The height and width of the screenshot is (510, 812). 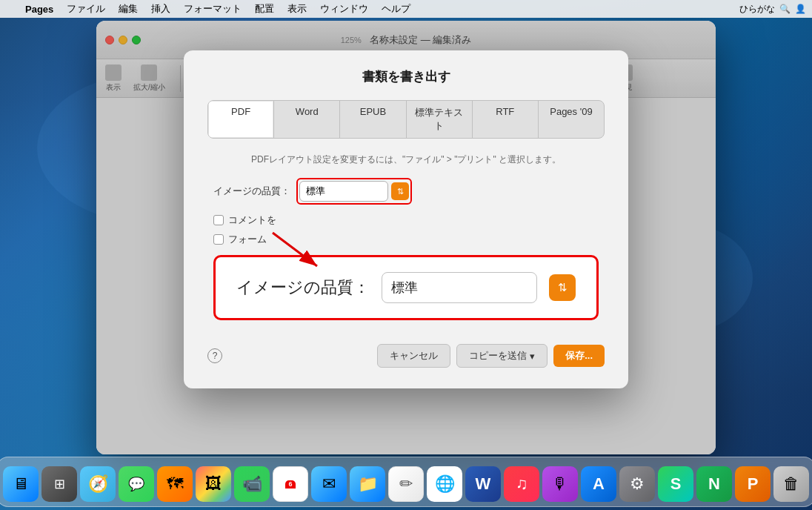 What do you see at coordinates (329, 484) in the screenshot?
I see `dock-mail: ✉` at bounding box center [329, 484].